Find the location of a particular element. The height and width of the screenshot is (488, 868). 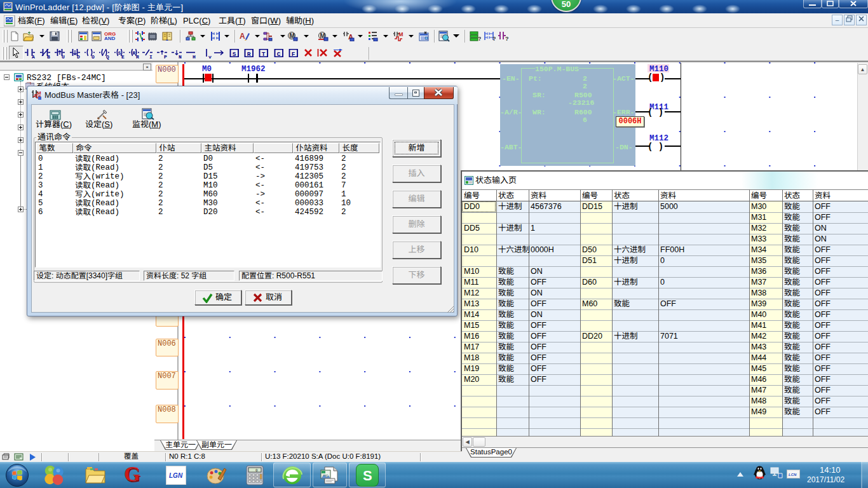

svg-text: F is located at coordinates (294, 55).